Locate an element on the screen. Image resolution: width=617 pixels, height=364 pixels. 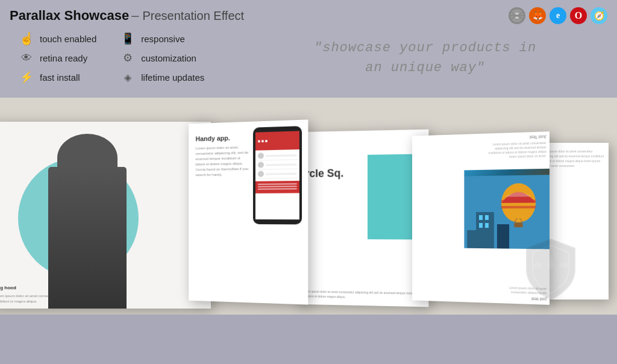
quote-area: "showcase your products in an unique way… is located at coordinates (413, 58).